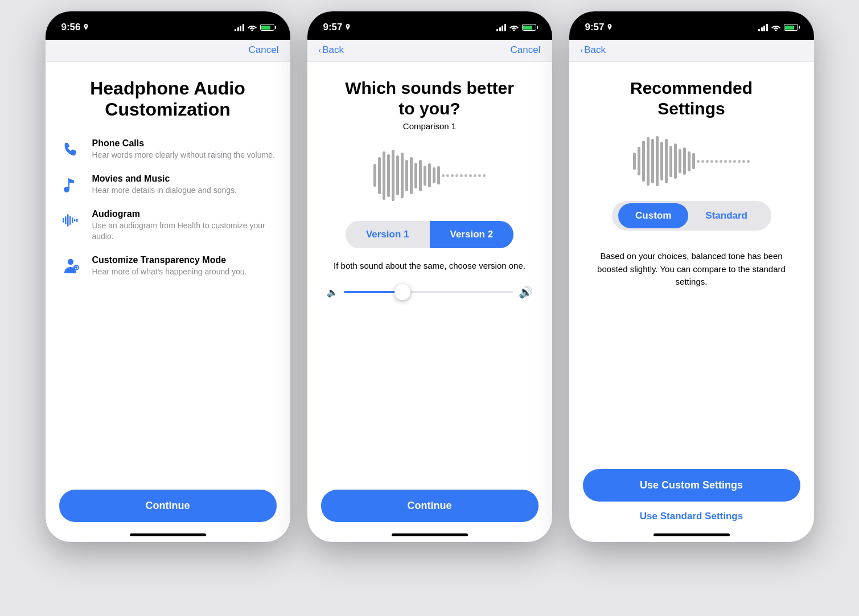 The width and height of the screenshot is (859, 616). I want to click on screen2-title: Which sounds betterto you?, so click(430, 98).